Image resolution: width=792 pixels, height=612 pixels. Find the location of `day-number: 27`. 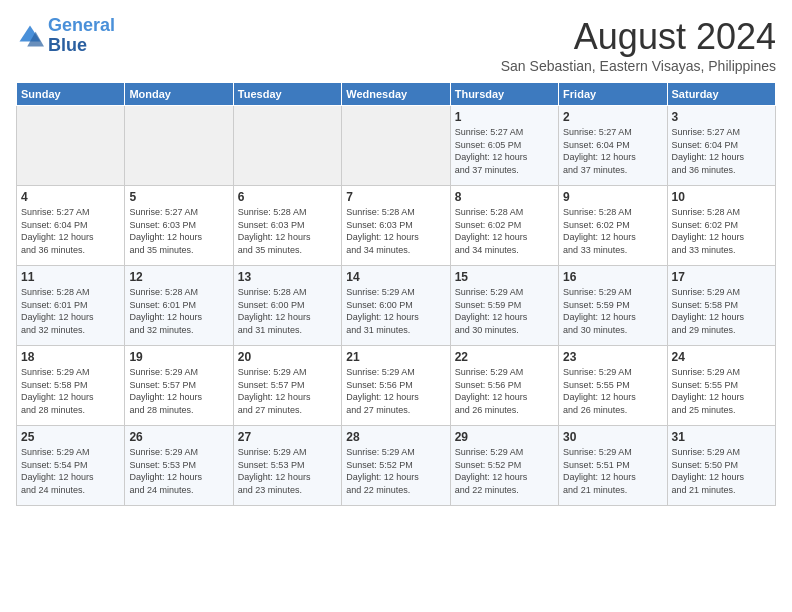

day-number: 27 is located at coordinates (288, 437).